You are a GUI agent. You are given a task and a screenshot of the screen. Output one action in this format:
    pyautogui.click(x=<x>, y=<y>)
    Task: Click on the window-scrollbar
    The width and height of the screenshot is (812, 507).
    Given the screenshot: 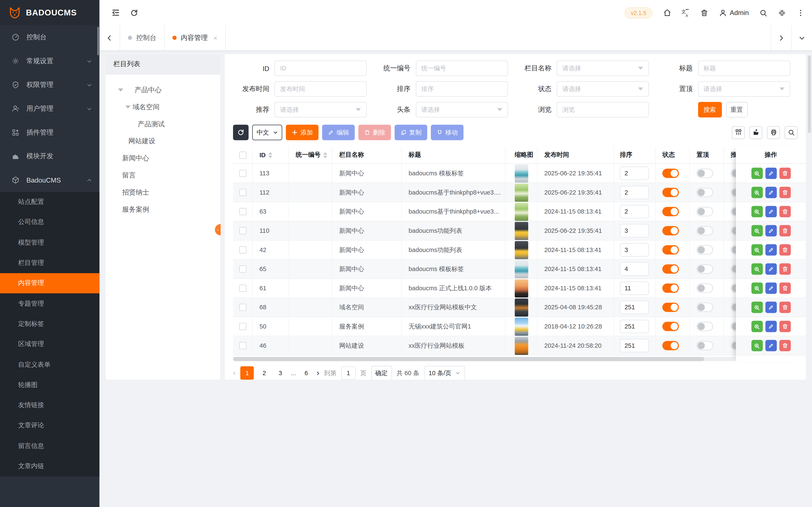 What is the action you would take?
    pyautogui.click(x=809, y=94)
    